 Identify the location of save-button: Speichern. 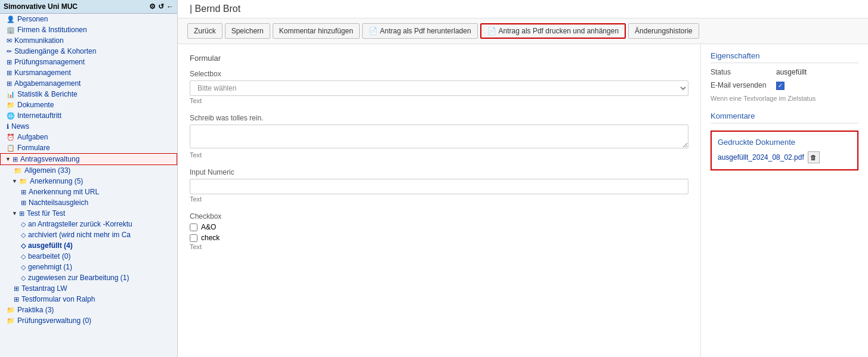
(248, 31).